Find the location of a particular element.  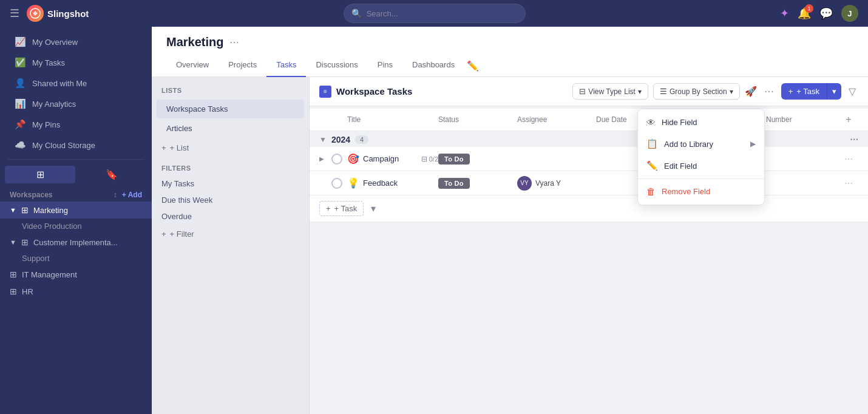

workspaces-add-btn: + Add is located at coordinates (132, 195).